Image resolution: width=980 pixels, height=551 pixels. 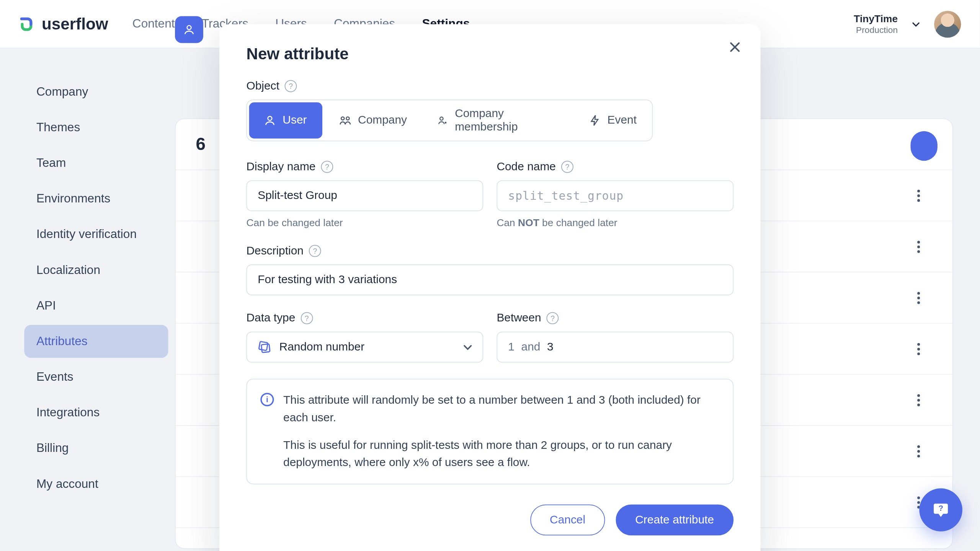 What do you see at coordinates (270, 121) in the screenshot?
I see `user-icon` at bounding box center [270, 121].